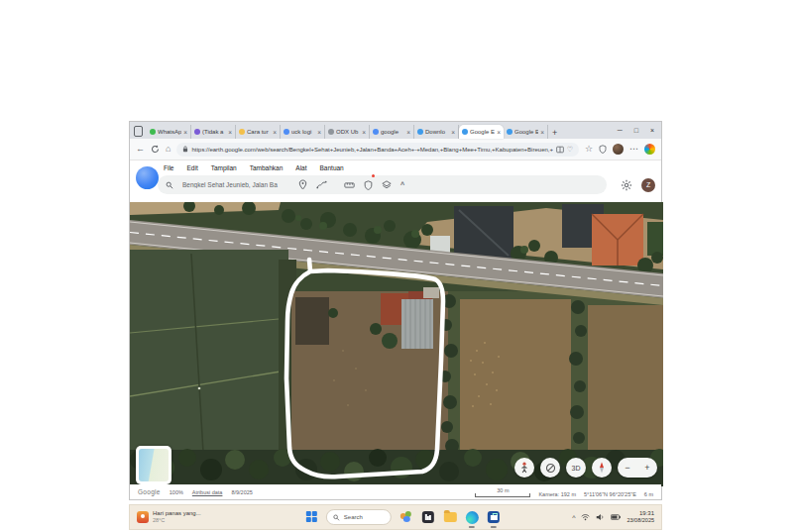 The height and width of the screenshot is (532, 797). What do you see at coordinates (139, 131) in the screenshot?
I see `tab-actions-icon` at bounding box center [139, 131].